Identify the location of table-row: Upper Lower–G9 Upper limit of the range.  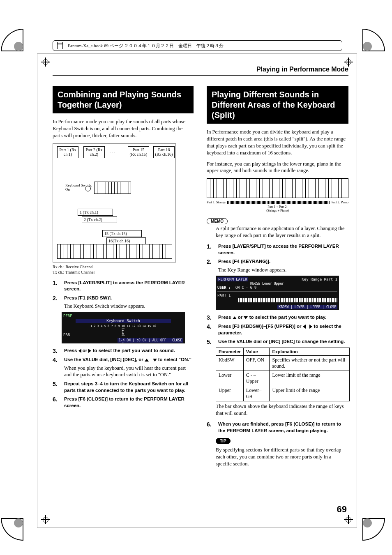
(283, 394).